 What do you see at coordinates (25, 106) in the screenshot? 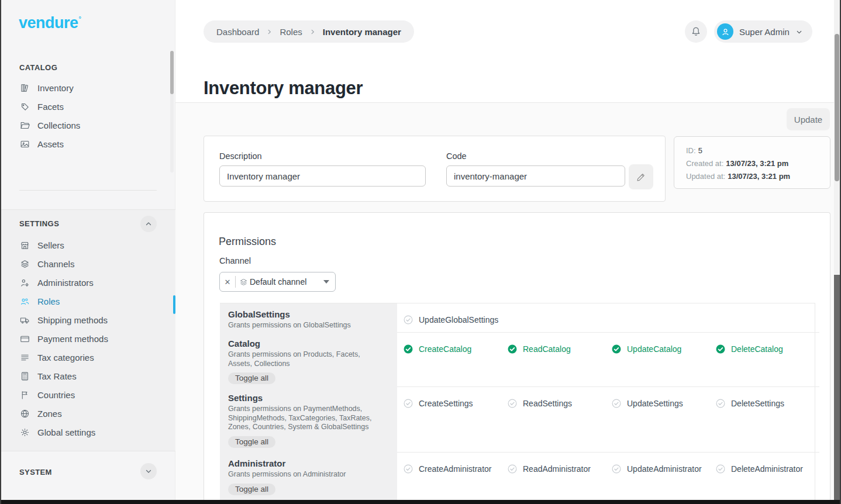
I see `tag-icon` at bounding box center [25, 106].